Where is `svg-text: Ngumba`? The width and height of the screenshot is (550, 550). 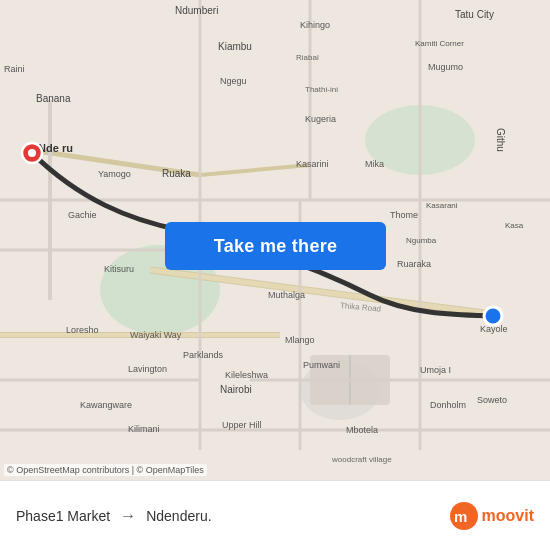
svg-text: Ngumba is located at coordinates (422, 240).